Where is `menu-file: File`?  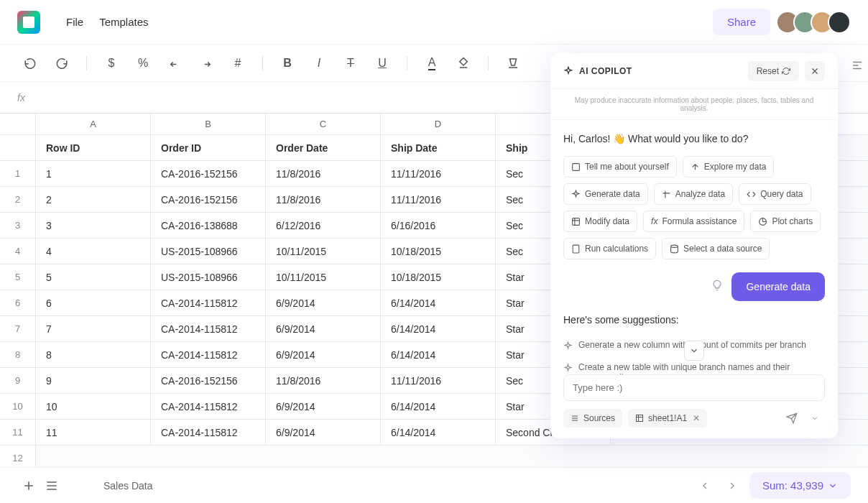 menu-file: File is located at coordinates (75, 22).